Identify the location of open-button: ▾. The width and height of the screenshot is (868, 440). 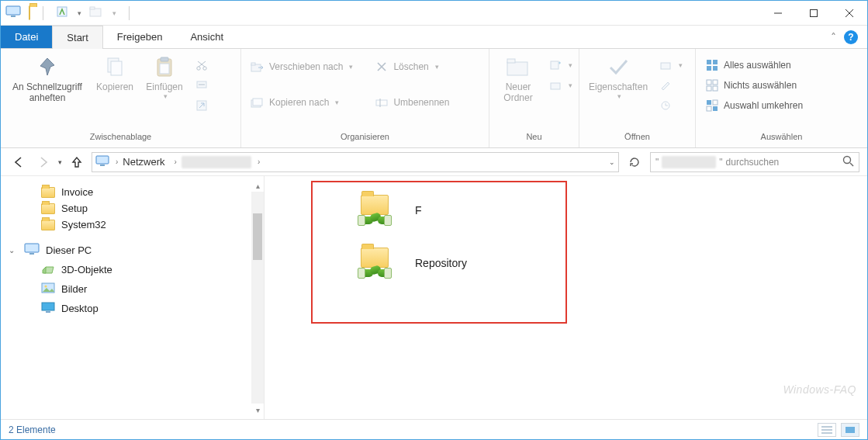
(670, 65).